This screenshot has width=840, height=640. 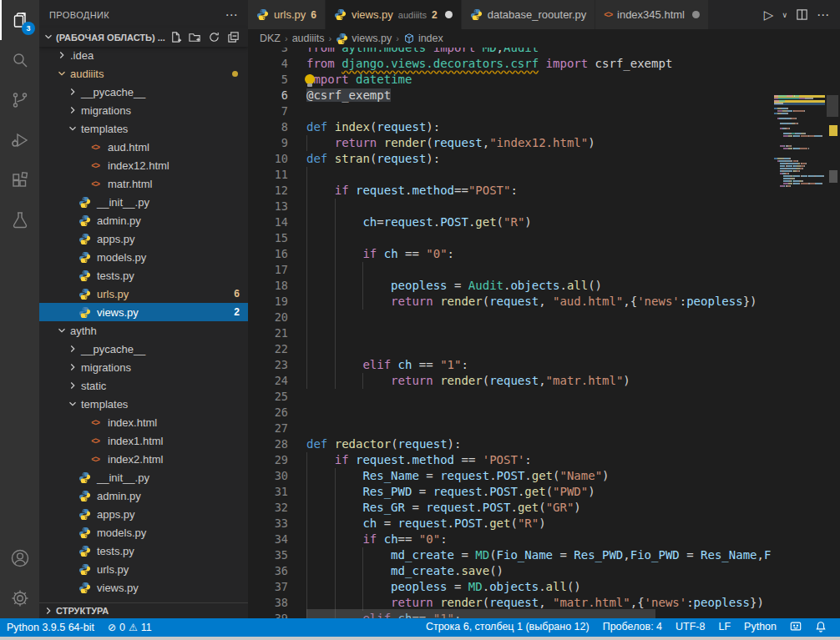 I want to click on tree-item-aud-html: <>aud.html, so click(x=144, y=147).